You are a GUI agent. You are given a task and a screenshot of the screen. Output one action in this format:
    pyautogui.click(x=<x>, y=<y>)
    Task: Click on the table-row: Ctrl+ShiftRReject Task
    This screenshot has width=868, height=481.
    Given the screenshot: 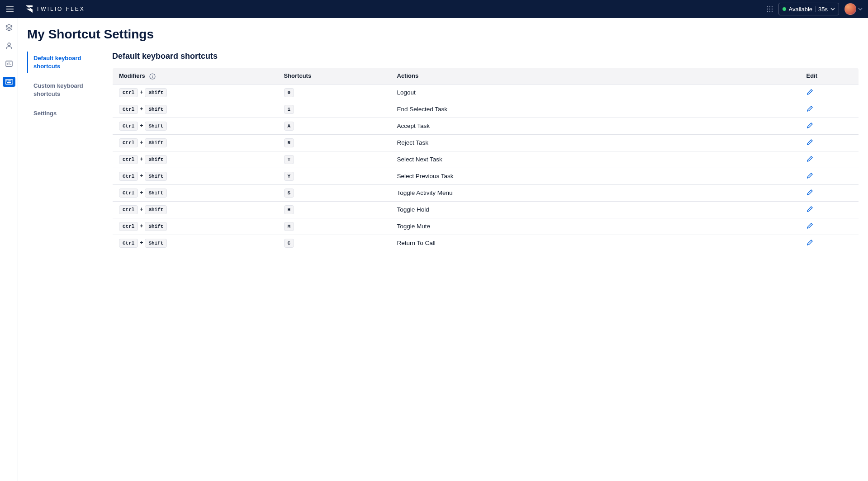 What is the action you would take?
    pyautogui.click(x=486, y=143)
    